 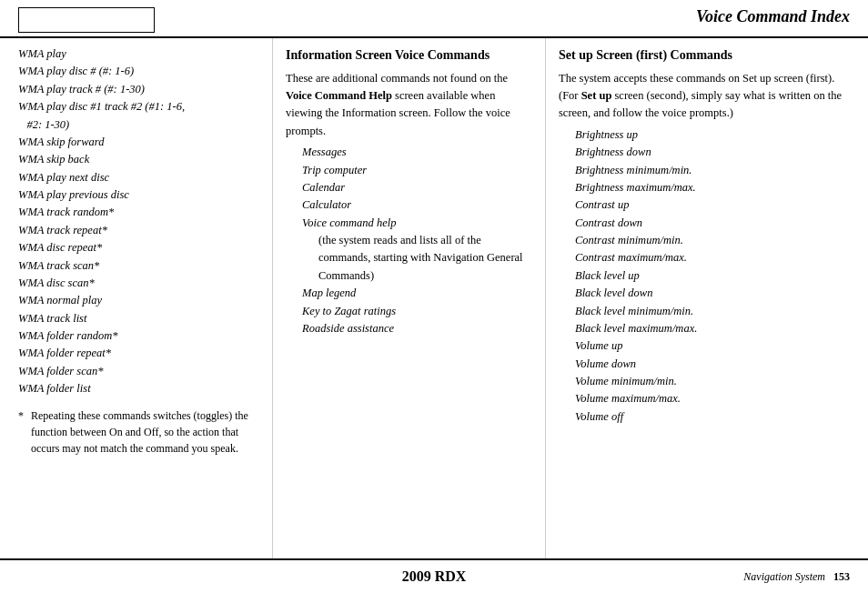 I want to click on footnote-star: *, so click(x=25, y=432).